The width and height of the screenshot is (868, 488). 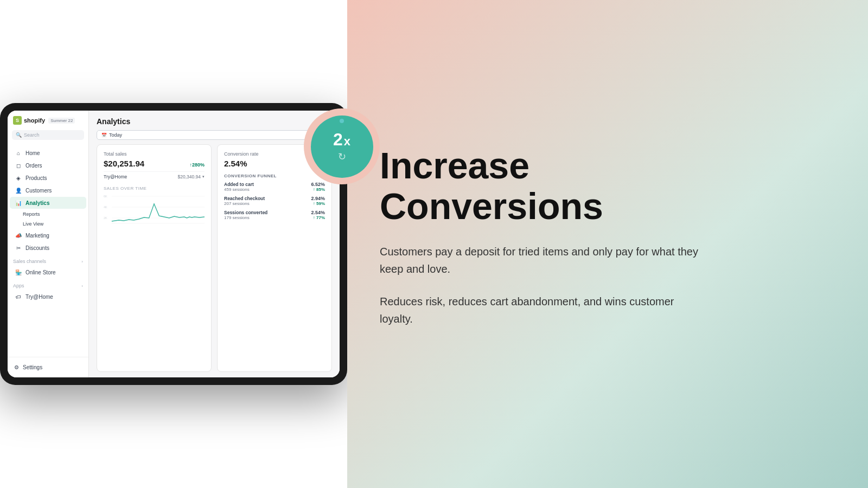 I want to click on expand-icon: ▾, so click(x=203, y=177).